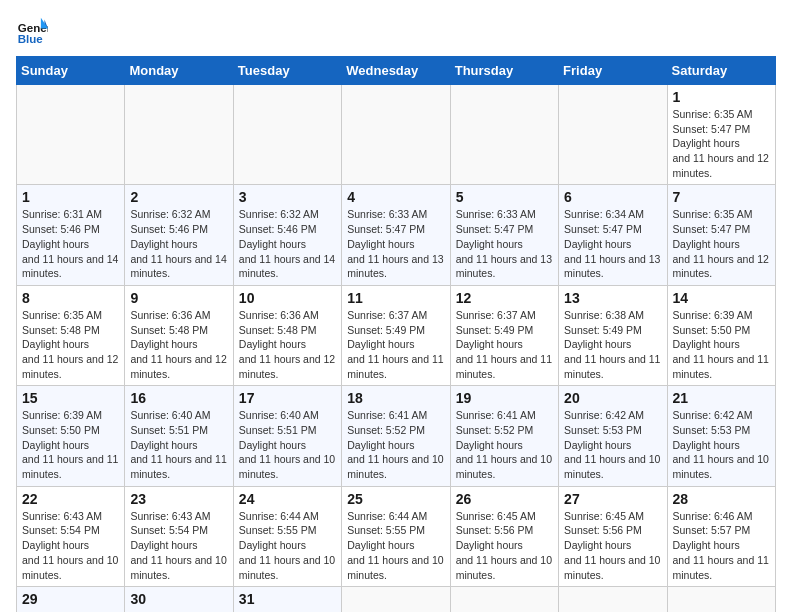  I want to click on day-number: 28, so click(722, 499).